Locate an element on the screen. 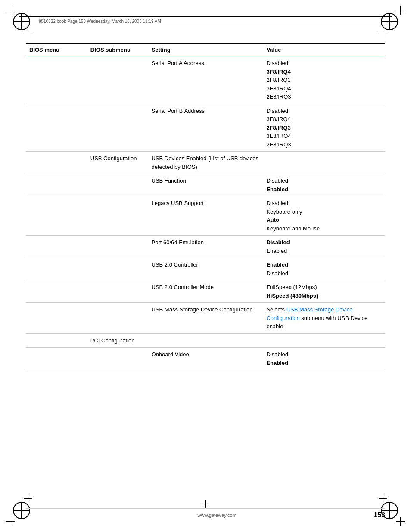 Image resolution: width=411 pixels, height=532 pixels. setting-cell: USB 2.0 Controller Mode is located at coordinates (206, 292).